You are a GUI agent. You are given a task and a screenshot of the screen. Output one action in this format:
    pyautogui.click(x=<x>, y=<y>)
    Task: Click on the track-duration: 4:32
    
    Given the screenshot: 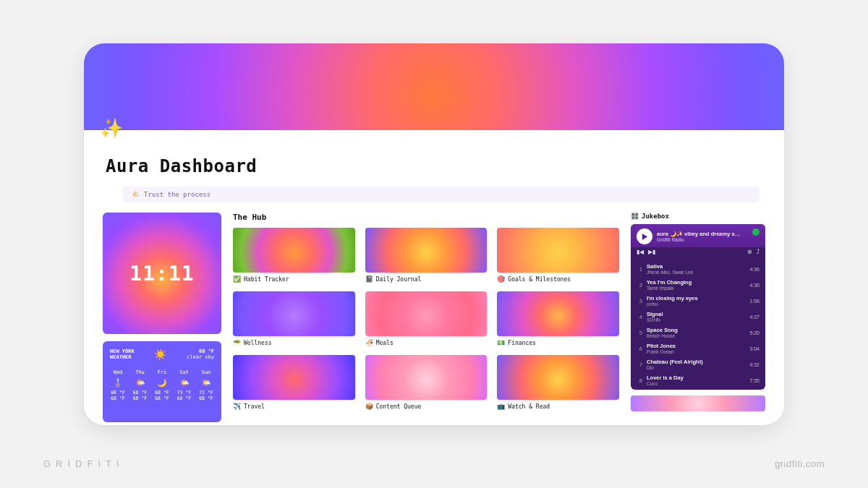 What is the action you would take?
    pyautogui.click(x=754, y=364)
    